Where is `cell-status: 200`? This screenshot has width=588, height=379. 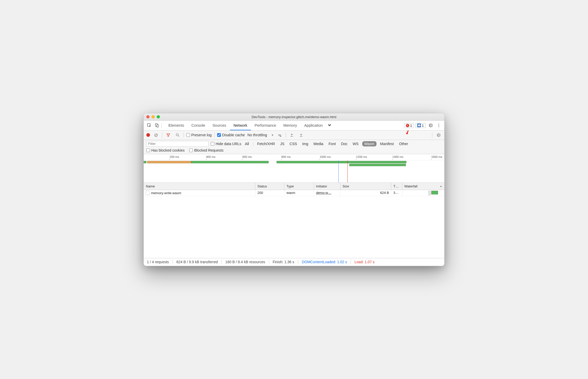
cell-status: 200 is located at coordinates (270, 193).